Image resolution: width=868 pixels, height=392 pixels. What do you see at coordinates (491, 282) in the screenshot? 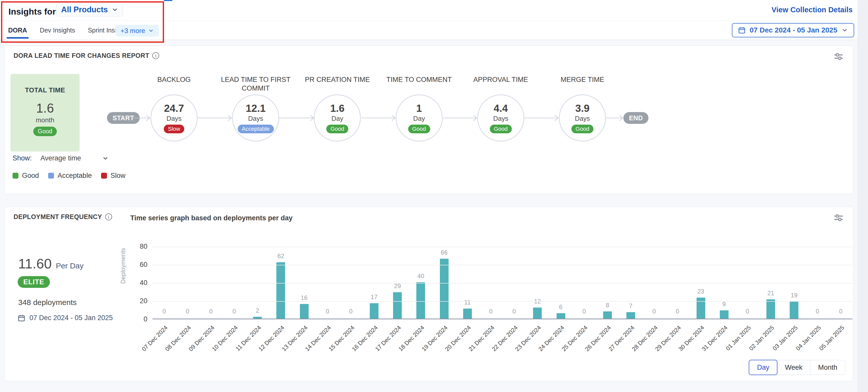
I see `bar-slot: 021 Dec 2024` at bounding box center [491, 282].